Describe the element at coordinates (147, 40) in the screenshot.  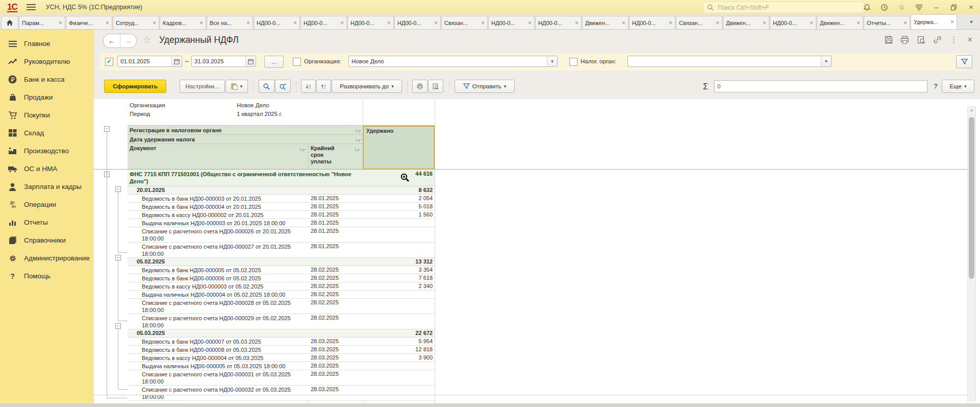
I see `favorite-star-icon: ☆` at that location.